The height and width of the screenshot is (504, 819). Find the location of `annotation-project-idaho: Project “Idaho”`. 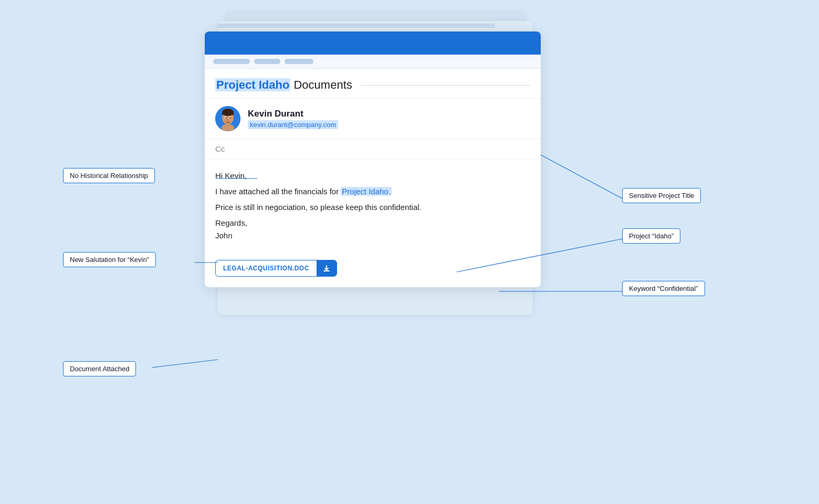

annotation-project-idaho: Project “Idaho” is located at coordinates (651, 236).